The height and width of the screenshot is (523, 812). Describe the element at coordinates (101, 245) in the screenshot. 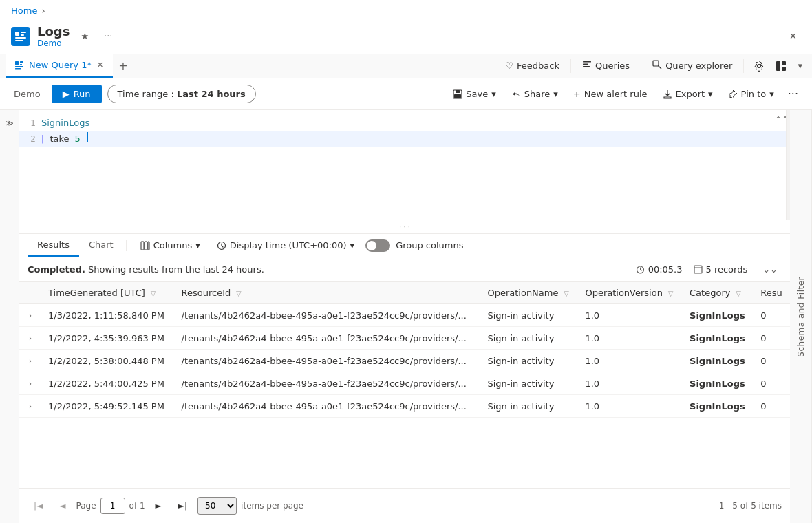

I see `tab-chart: Chart` at that location.